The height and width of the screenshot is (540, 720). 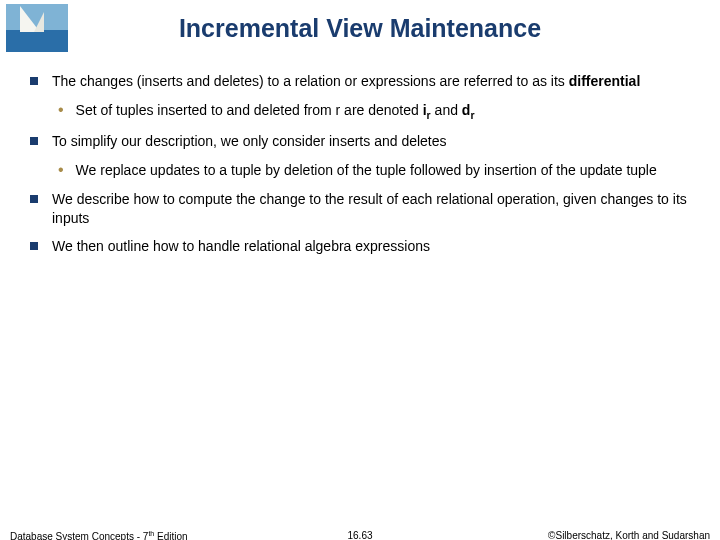 I want to click on bullet-text: To simplify our description, we only con…, so click(x=250, y=142).